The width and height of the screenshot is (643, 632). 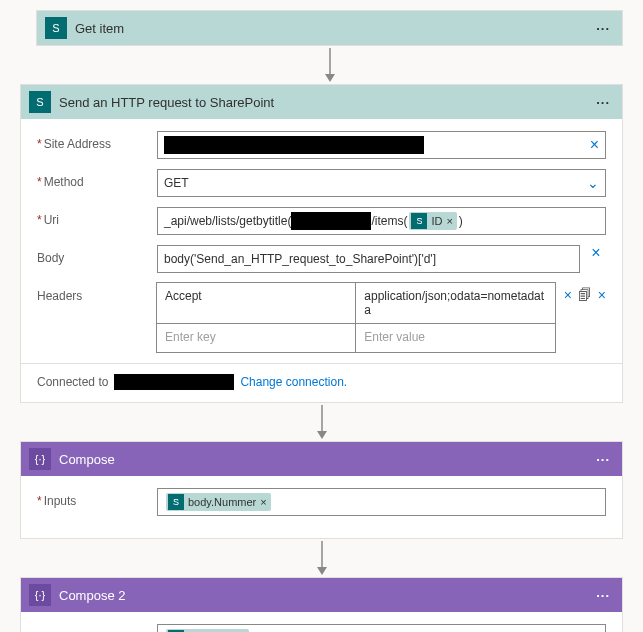 I want to click on card-title: Compose 2, so click(x=326, y=596).